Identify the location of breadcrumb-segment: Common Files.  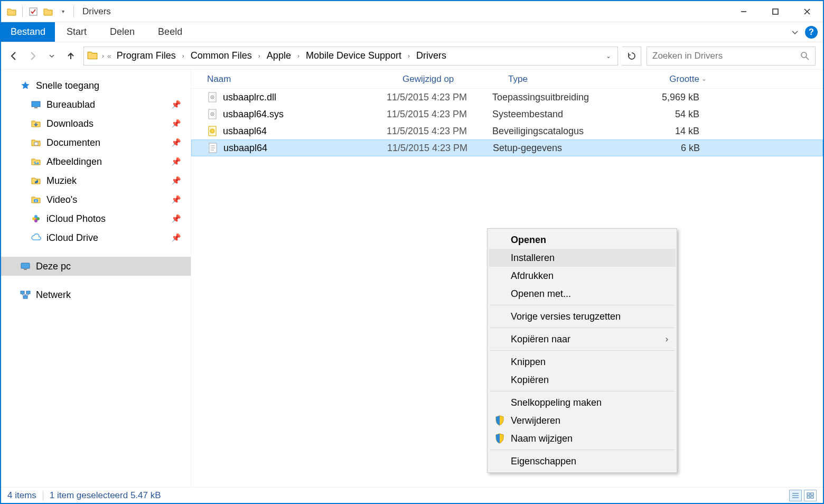
(221, 56).